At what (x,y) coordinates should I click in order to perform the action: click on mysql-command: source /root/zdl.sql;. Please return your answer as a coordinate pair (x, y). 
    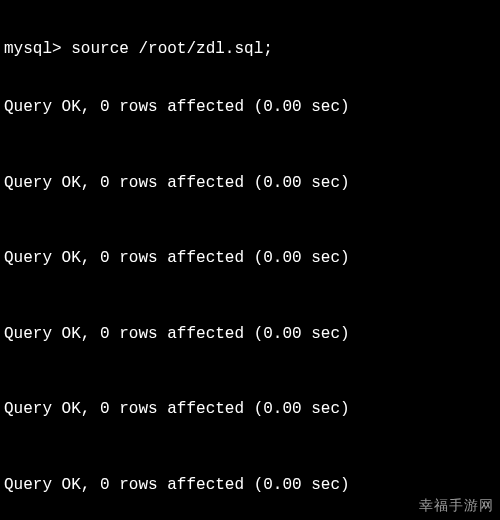
    Looking at the image, I should click on (172, 49).